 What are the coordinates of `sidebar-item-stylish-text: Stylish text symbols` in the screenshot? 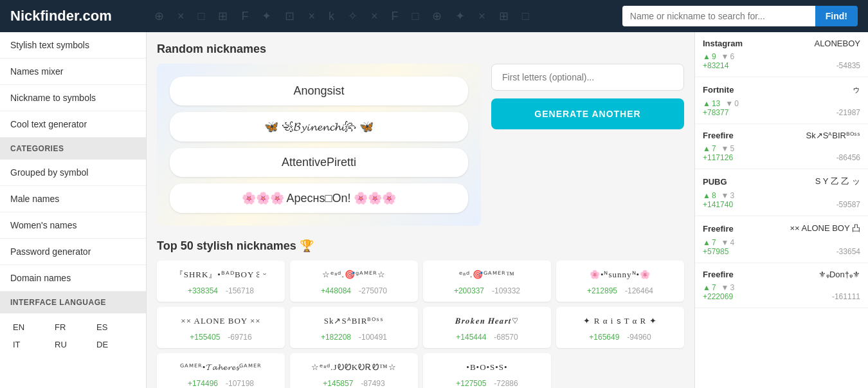 It's located at (73, 45).